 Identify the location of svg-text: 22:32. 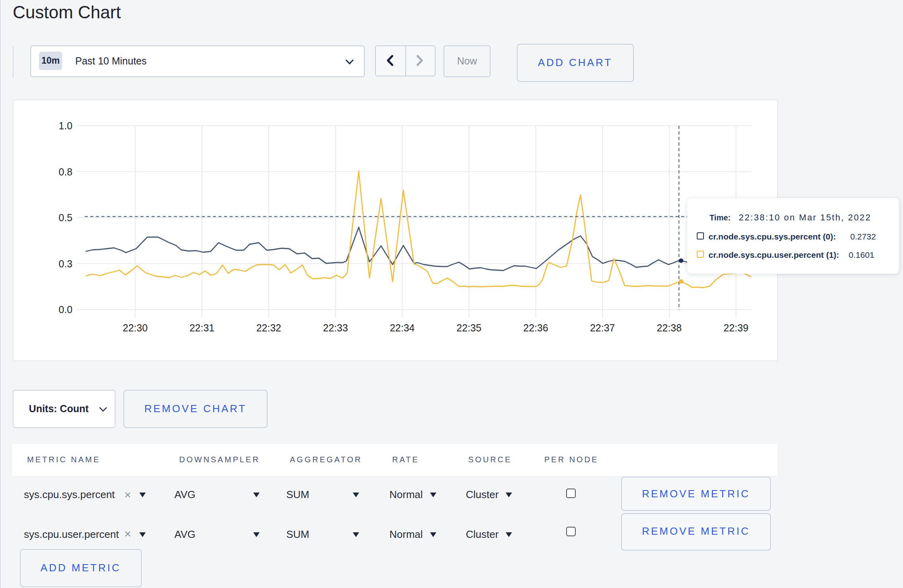
(268, 328).